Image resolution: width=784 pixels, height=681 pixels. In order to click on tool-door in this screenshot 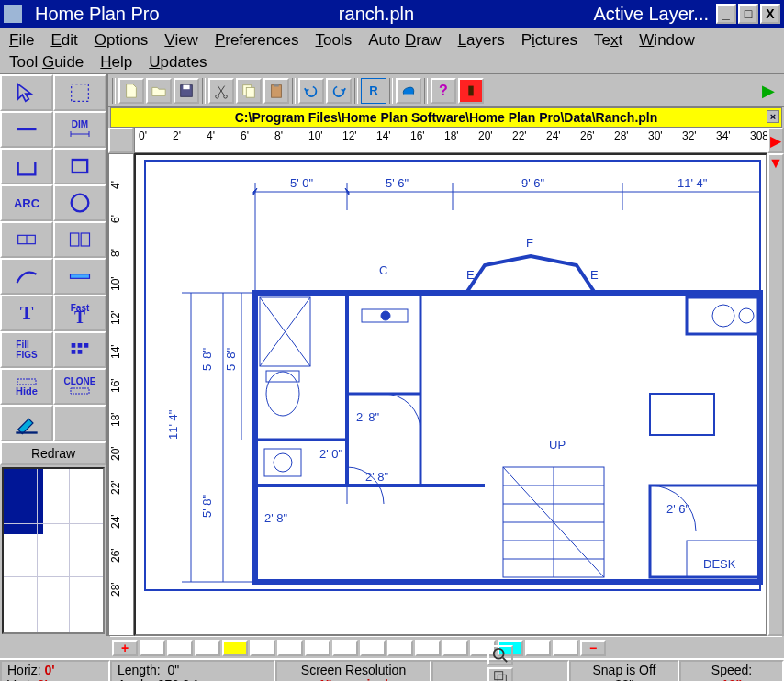, I will do `click(80, 240)`.